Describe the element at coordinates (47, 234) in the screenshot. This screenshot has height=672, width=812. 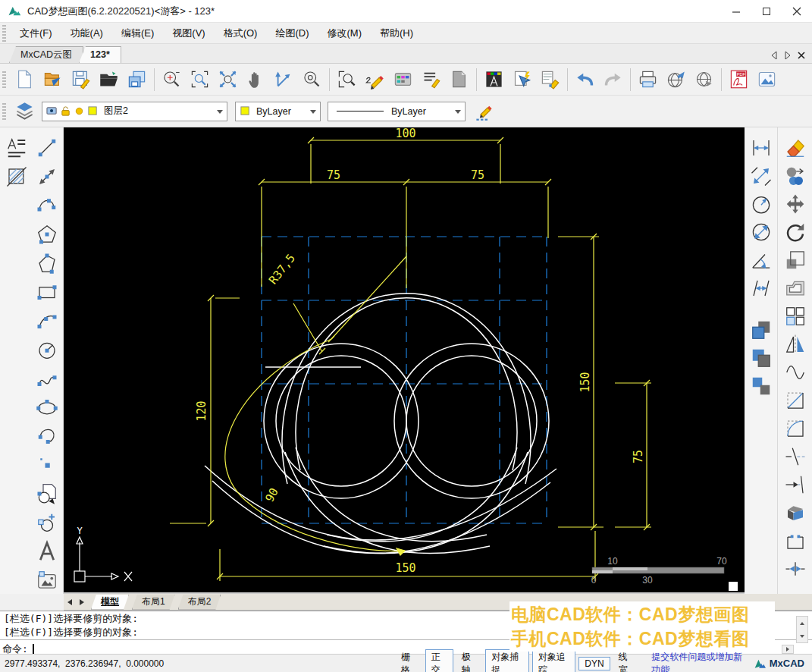
I see `polygon-tool-button` at that location.